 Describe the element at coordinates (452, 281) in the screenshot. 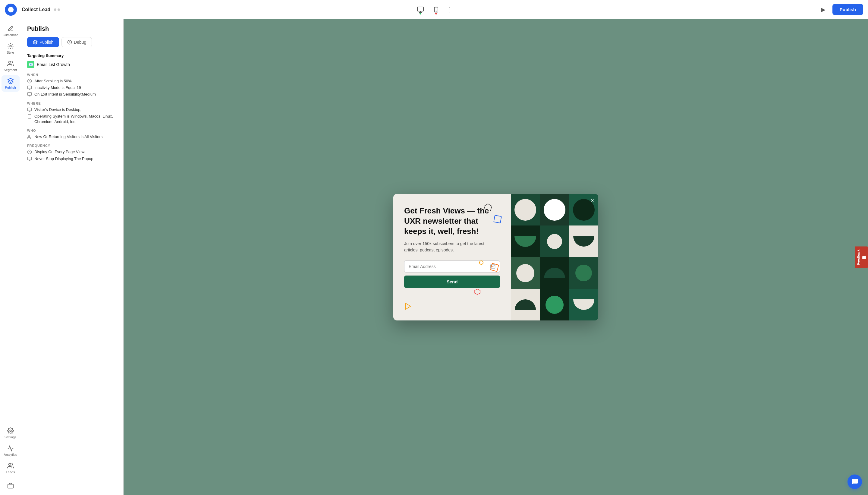

I see `send-button: Send` at that location.